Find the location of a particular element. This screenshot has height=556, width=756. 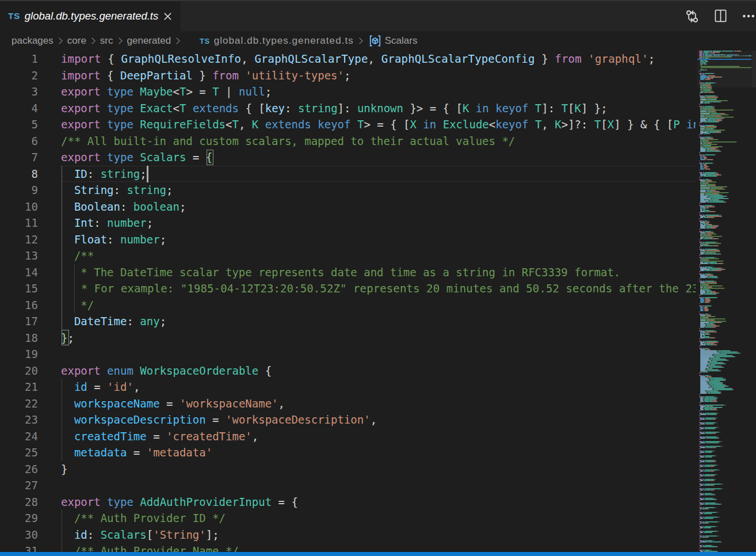

code-line-27: 27 is located at coordinates (348, 486).